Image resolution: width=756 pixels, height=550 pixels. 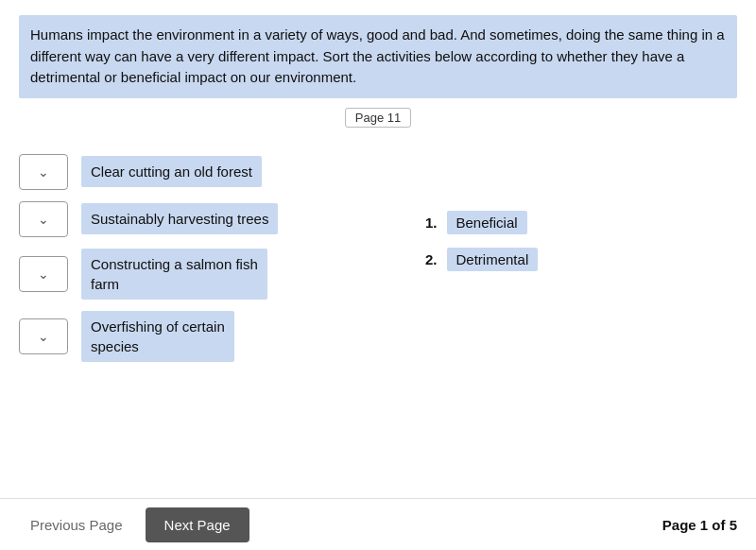 I want to click on activity-dropdown-4: ⌄, so click(x=43, y=336).